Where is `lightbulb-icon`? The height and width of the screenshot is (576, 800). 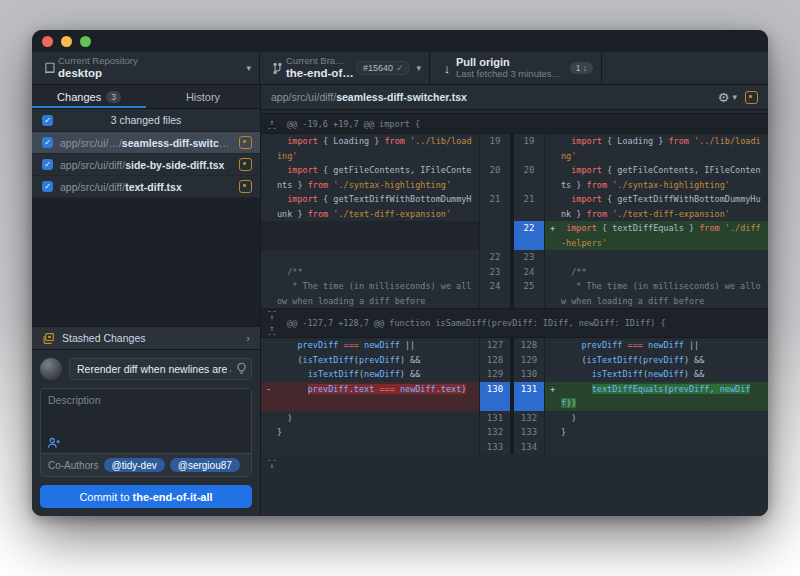
lightbulb-icon is located at coordinates (242, 368).